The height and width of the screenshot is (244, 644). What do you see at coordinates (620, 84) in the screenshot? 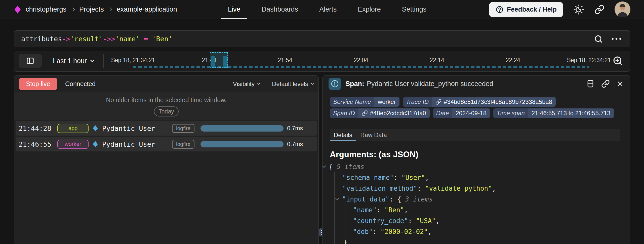
I see `close-icon` at bounding box center [620, 84].